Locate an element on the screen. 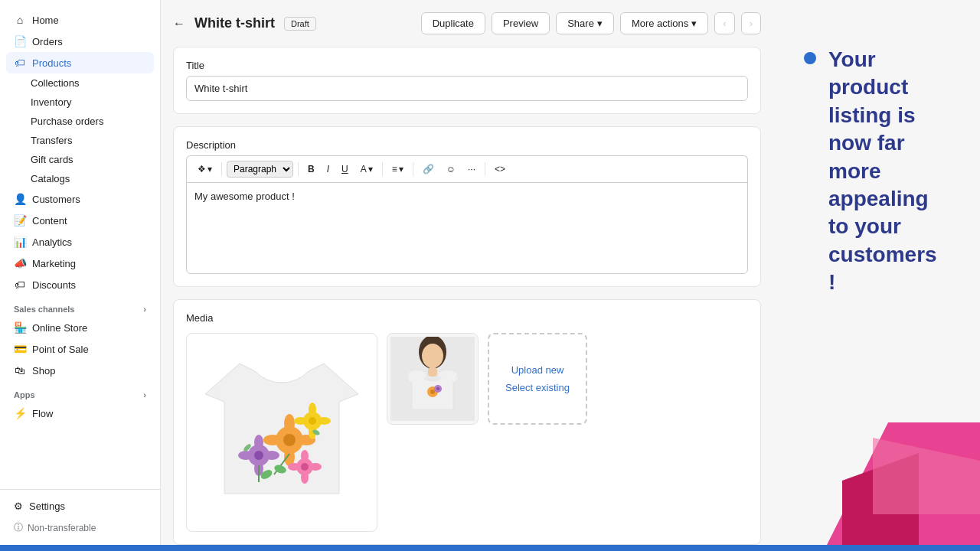  apps-expand-icon: › is located at coordinates (145, 395).